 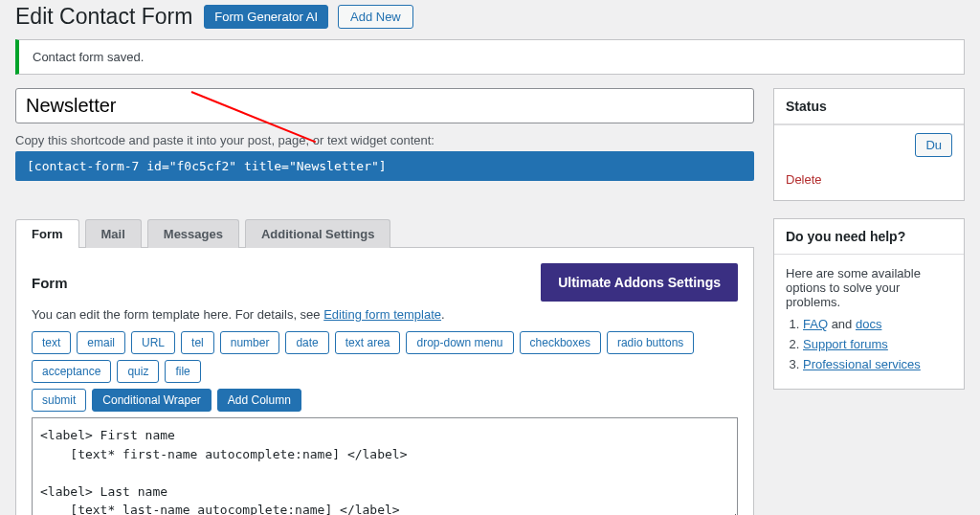 What do you see at coordinates (869, 304) in the screenshot?
I see `help-box: Do you need help? Here are some availabl…` at bounding box center [869, 304].